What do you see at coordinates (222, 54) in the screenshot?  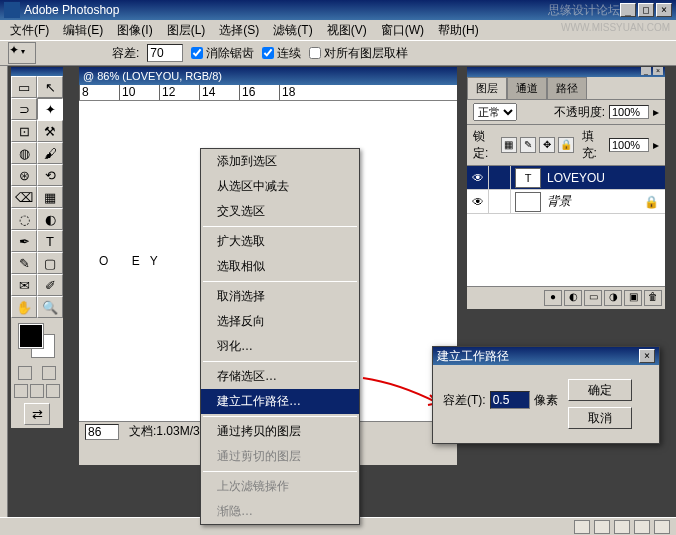 I see `antialias-checkbox: 消除锯齿` at bounding box center [222, 54].